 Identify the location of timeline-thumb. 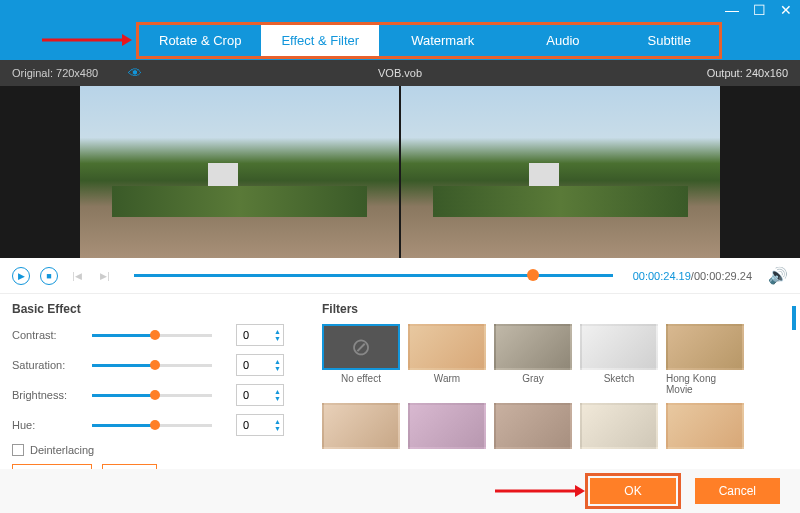
(533, 275).